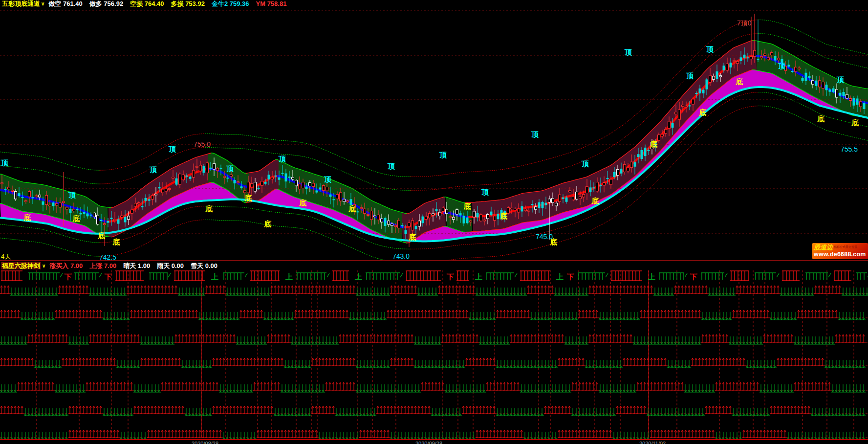 The image size is (868, 444). What do you see at coordinates (849, 149) in the screenshot?
I see `svg-text: 755.5` at bounding box center [849, 149].